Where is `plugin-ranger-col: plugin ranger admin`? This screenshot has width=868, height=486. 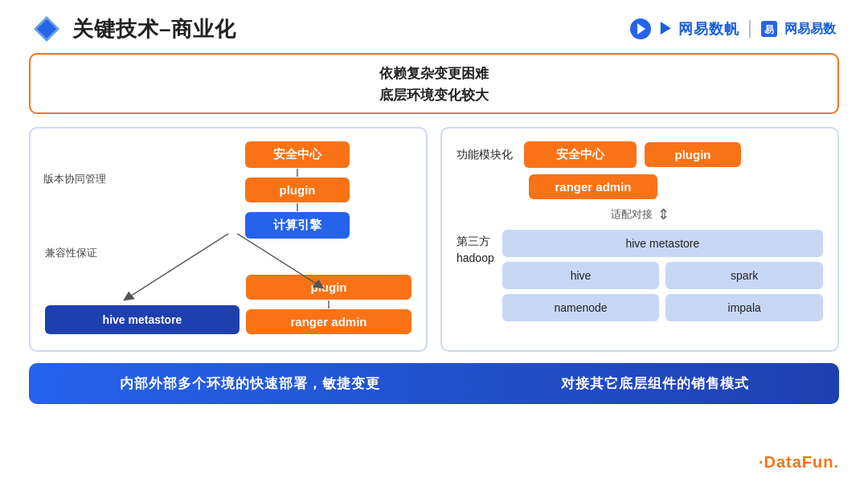 plugin-ranger-col: plugin ranger admin is located at coordinates (329, 304).